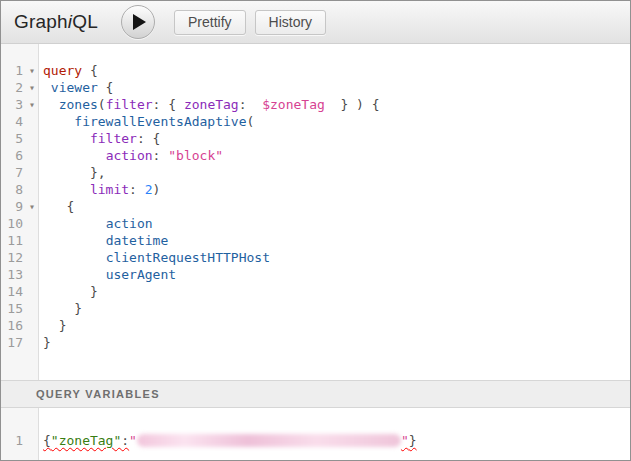 This screenshot has height=461, width=631. Describe the element at coordinates (13, 88) in the screenshot. I see `line-number: 2` at that location.